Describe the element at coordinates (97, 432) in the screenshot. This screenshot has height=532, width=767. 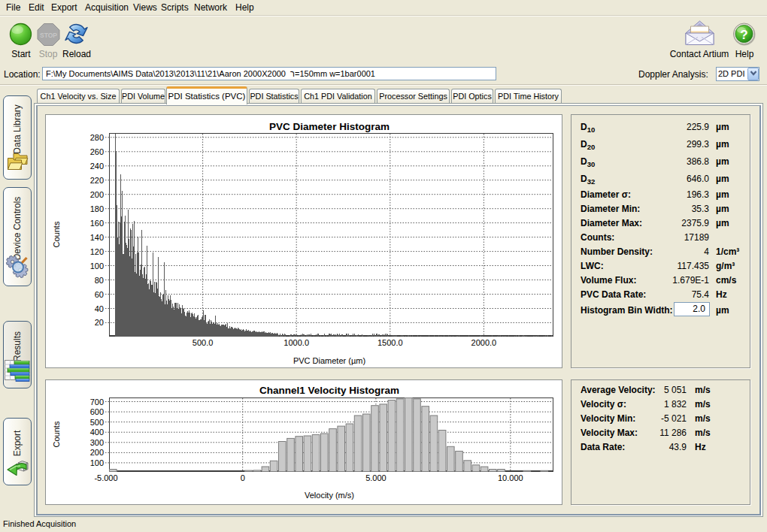
I see `svg-text: 400` at that location.